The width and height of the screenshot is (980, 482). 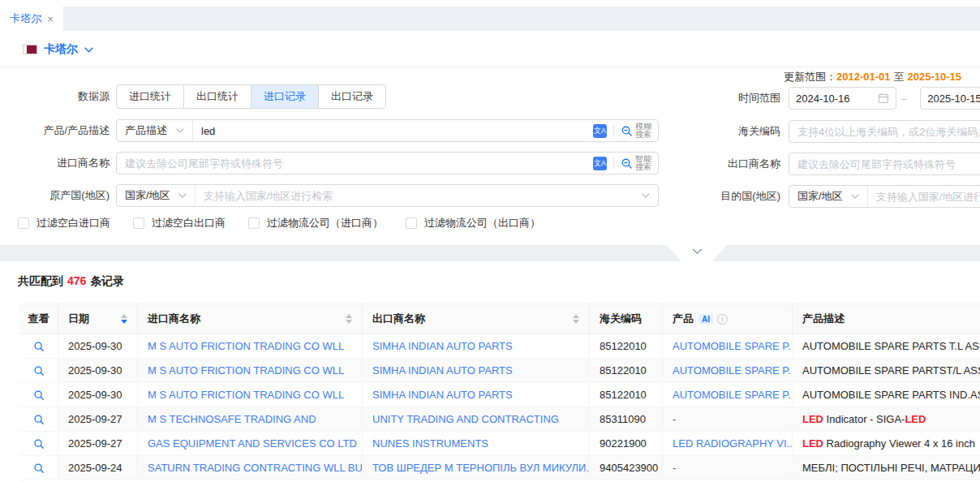 What do you see at coordinates (473, 223) in the screenshot?
I see `checkbox-filter-logistics-exporter: 过滤物流公司（出口商）` at bounding box center [473, 223].